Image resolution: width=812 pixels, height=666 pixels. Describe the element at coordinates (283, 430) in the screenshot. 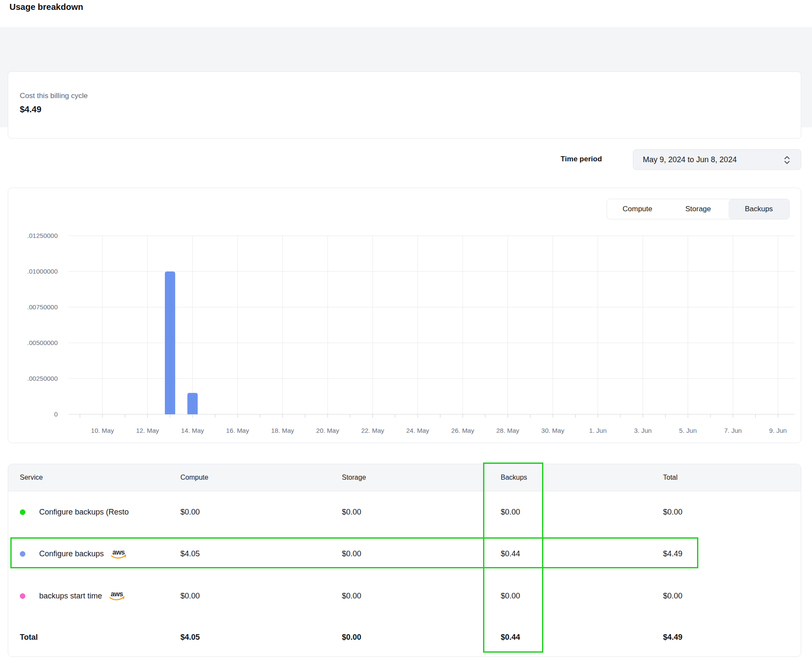

I see `svg-text: 18. May` at that location.